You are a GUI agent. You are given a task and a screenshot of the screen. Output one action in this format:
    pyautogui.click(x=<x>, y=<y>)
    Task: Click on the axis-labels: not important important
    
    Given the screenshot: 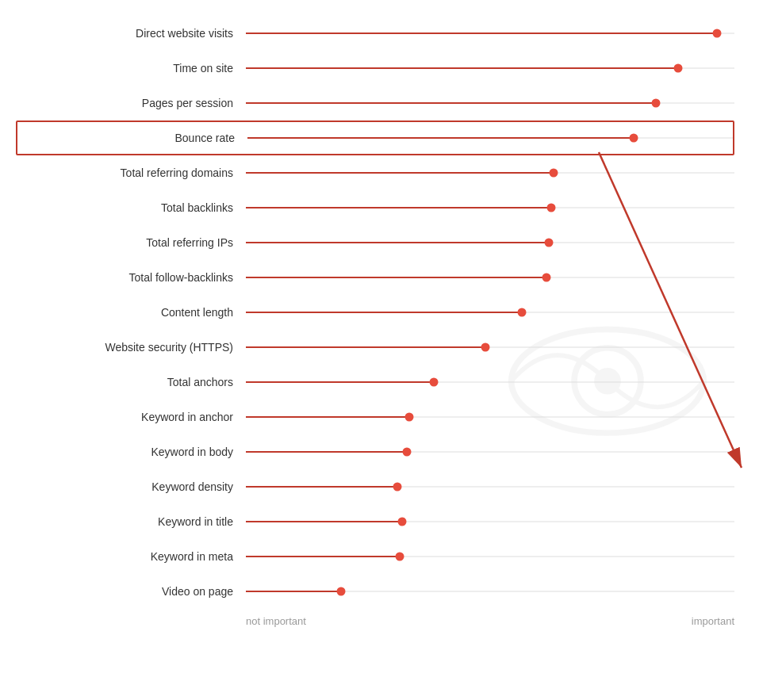 What is the action you would take?
    pyautogui.click(x=375, y=622)
    